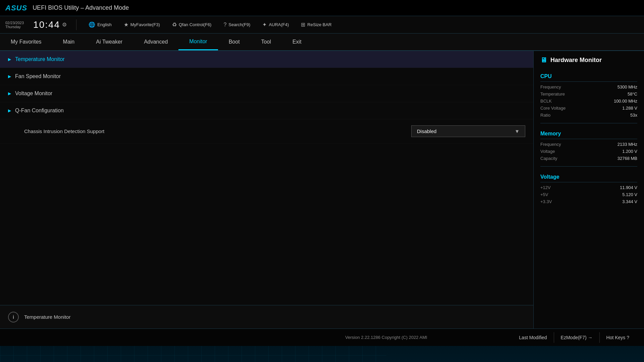  What do you see at coordinates (574, 338) in the screenshot?
I see `footer-buttons: Last Modified EzMode(F7) → Hot Keys ?` at bounding box center [574, 338].